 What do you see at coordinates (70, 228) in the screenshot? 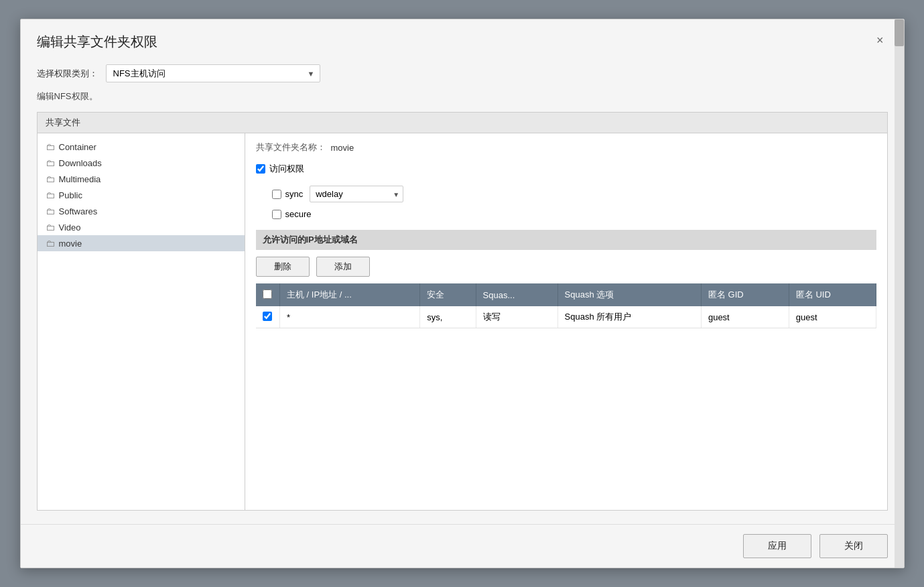
I see `tree-item-label: Video` at bounding box center [70, 228].